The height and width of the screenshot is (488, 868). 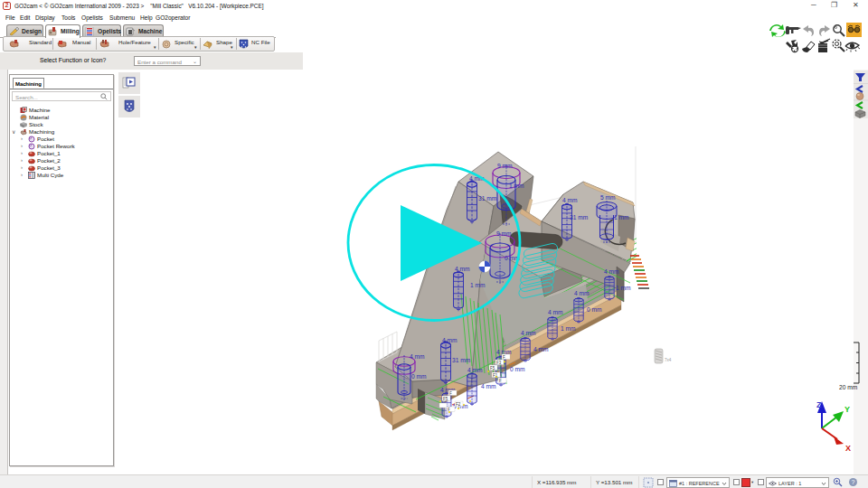 What do you see at coordinates (848, 448) in the screenshot?
I see `svg-text: X` at bounding box center [848, 448].